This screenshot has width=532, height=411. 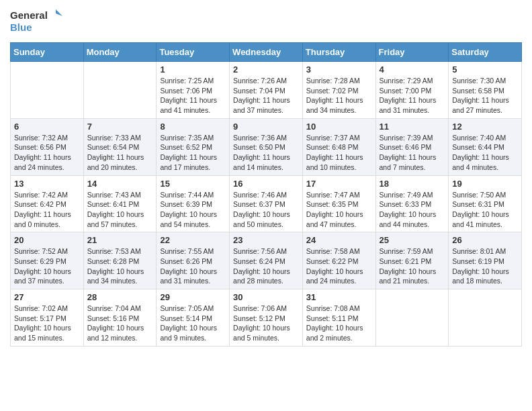 I want to click on day-info: Sunrise: 7:59 AMSunset: 6:21 PMDaylight:…, so click(x=412, y=266).